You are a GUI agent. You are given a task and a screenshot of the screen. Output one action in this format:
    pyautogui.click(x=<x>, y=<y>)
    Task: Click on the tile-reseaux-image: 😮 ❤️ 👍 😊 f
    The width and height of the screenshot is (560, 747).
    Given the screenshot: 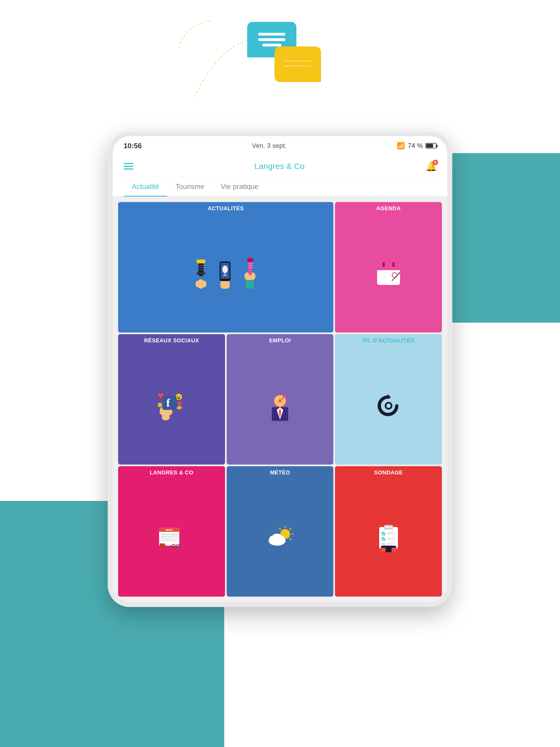 What is the action you would take?
    pyautogui.click(x=172, y=406)
    